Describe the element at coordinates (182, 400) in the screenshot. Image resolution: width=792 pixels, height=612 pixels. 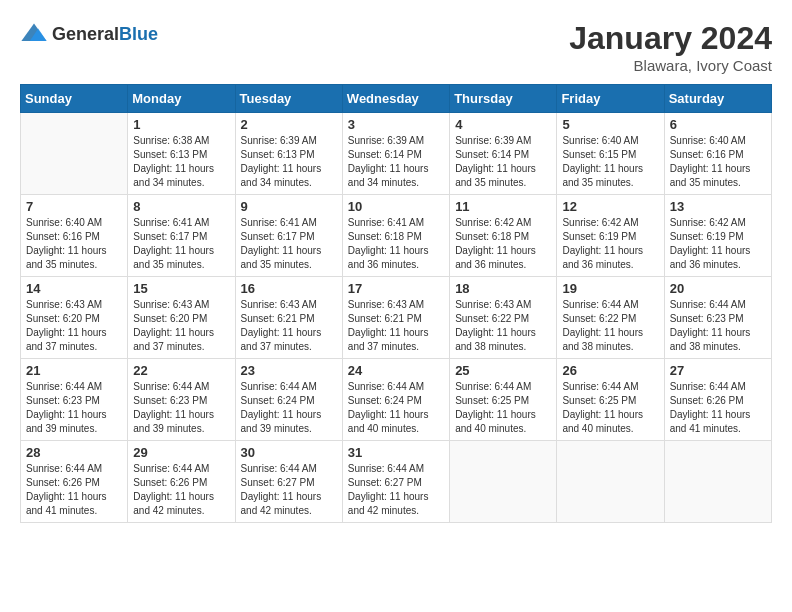
I see `calendar-day-cell: 22Sunrise: 6:44 AMSunset: 6:23 PMDayligh…` at that location.